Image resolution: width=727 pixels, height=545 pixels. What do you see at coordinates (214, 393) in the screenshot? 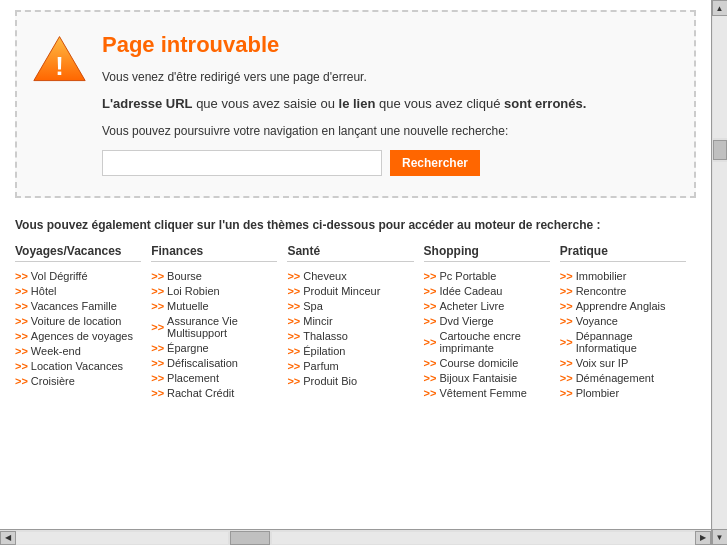
I see `list-item: >> Rachat Crédit` at bounding box center [214, 393].